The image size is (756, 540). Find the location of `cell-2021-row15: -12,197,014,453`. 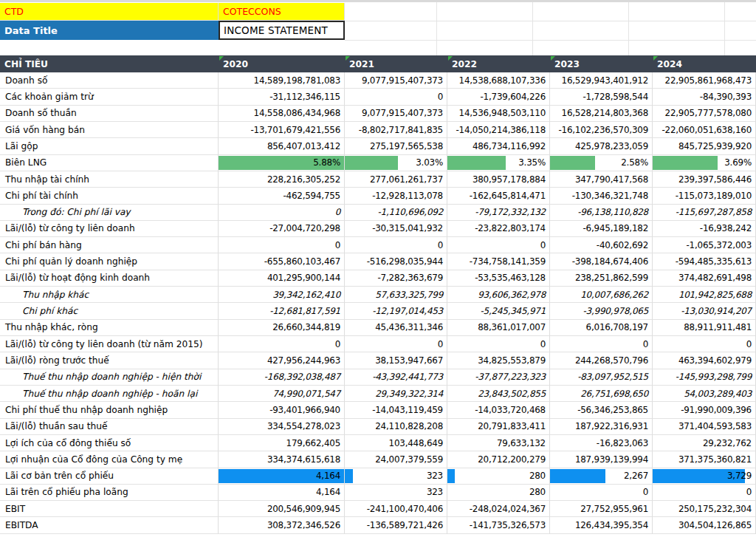

cell-2021-row15: -12,197,014,453 is located at coordinates (396, 311).